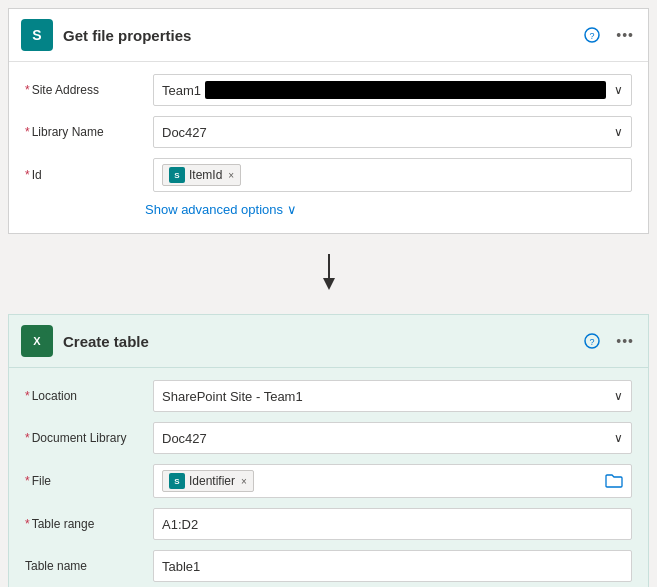  What do you see at coordinates (328, 90) in the screenshot?
I see `site-address-row: *Site Address Team1 ∨` at bounding box center [328, 90].